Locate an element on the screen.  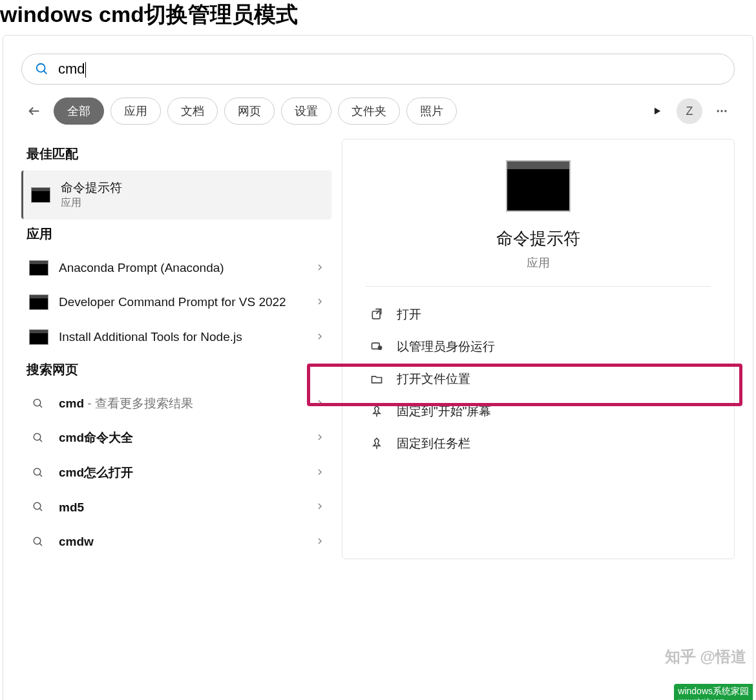
action-open: 打开 is located at coordinates (538, 314).